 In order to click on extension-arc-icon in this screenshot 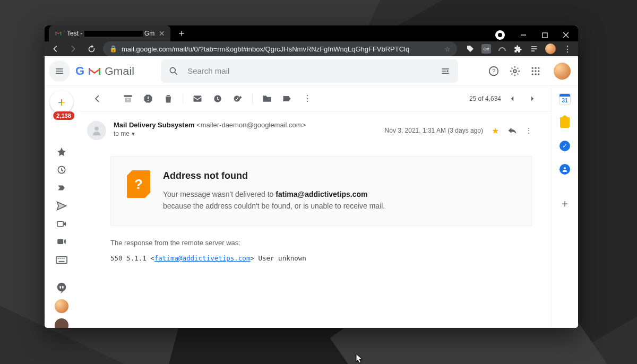, I will do `click(502, 49)`.